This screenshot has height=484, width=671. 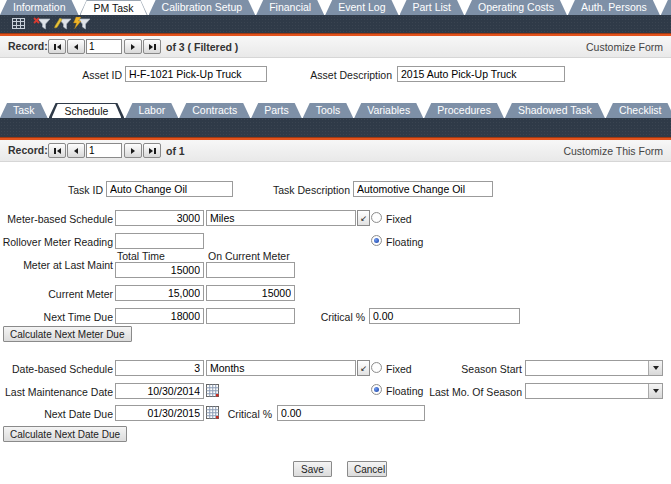 I want to click on toolbar, so click(x=336, y=24).